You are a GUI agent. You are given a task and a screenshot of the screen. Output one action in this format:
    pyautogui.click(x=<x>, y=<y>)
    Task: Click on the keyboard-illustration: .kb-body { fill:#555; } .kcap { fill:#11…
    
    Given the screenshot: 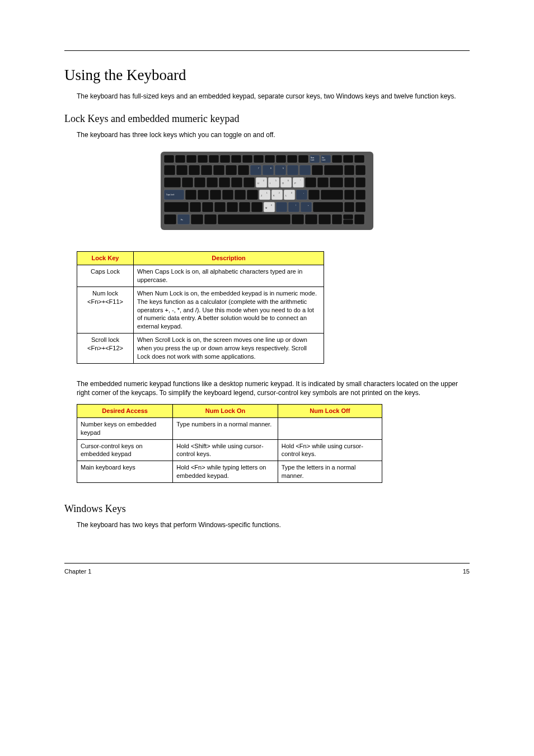 What is the action you would take?
    pyautogui.click(x=267, y=191)
    